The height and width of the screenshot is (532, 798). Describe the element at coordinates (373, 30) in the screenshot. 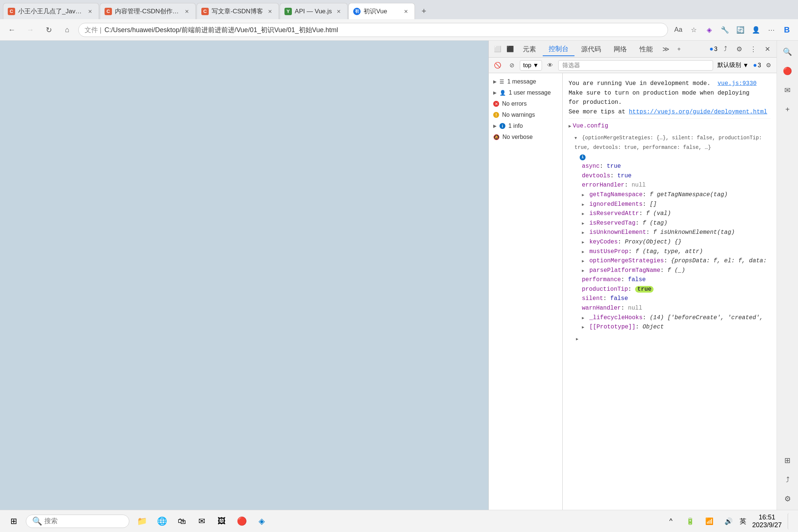

I see `address-input: 文件 | C:/Users/huawei/Desktop/前端前进前进前进/Vu…` at that location.